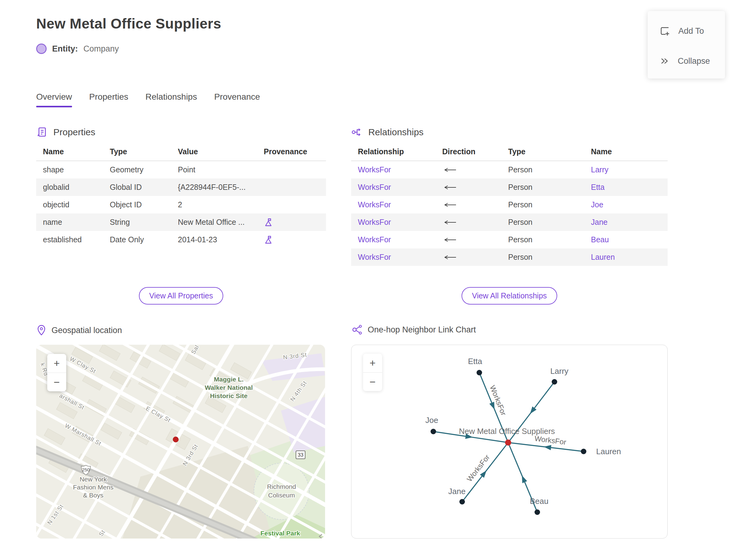  What do you see at coordinates (665, 31) in the screenshot?
I see `add-to-icon` at bounding box center [665, 31].